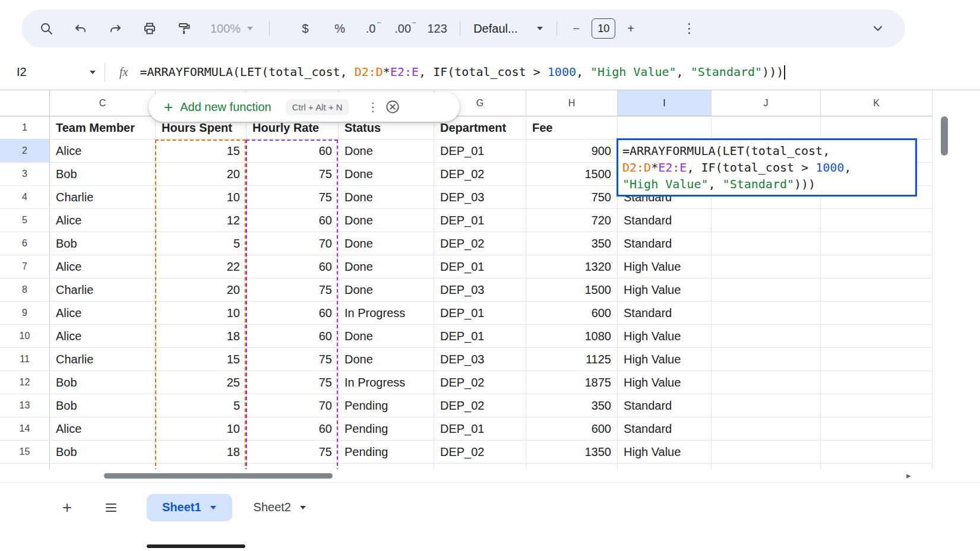 The image size is (980, 551). What do you see at coordinates (572, 467) in the screenshot?
I see `cell: 1500` at bounding box center [572, 467].